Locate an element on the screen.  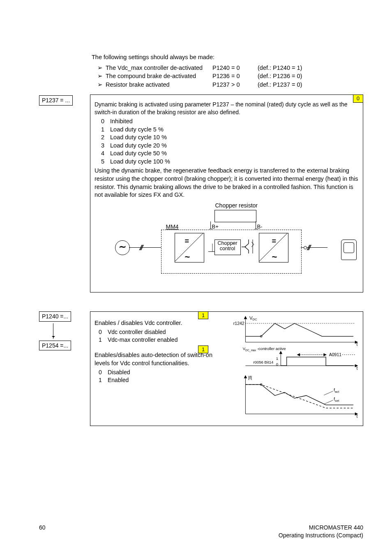
bullet-row: ➢ The compound brake de-activated P1236 … is located at coordinates (230, 76).